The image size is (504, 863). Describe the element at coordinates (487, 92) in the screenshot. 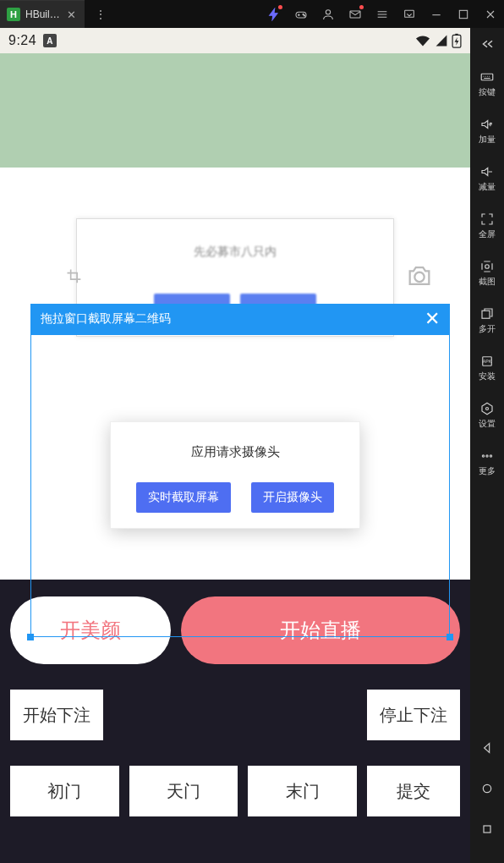

I see `sidepanel-label: 按键` at that location.